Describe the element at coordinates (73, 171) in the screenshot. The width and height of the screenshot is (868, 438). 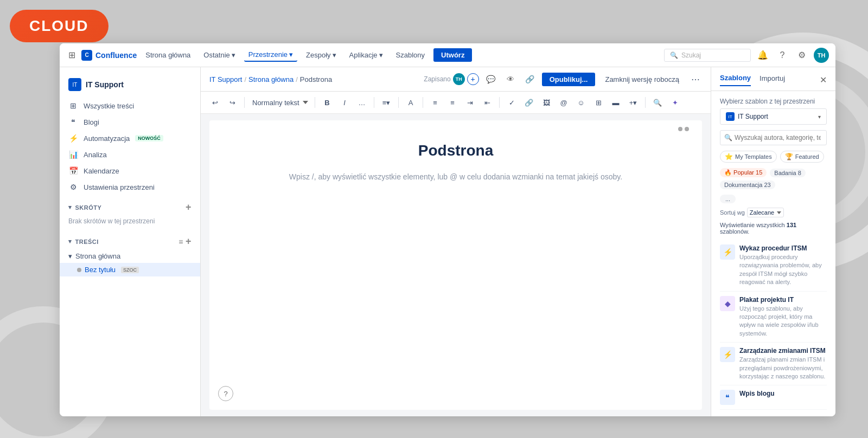
I see `calendars-icon: 📅` at that location.